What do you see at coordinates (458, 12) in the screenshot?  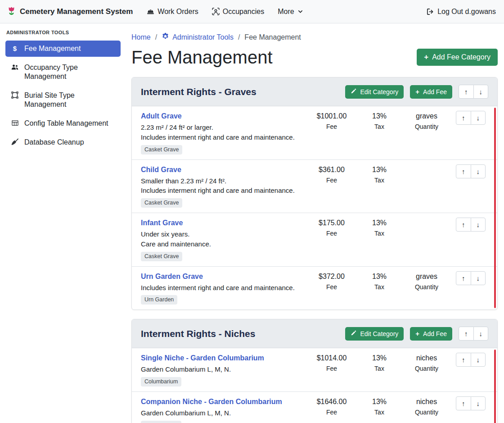 I see `logout-link: Log Out d.gowans` at bounding box center [458, 12].